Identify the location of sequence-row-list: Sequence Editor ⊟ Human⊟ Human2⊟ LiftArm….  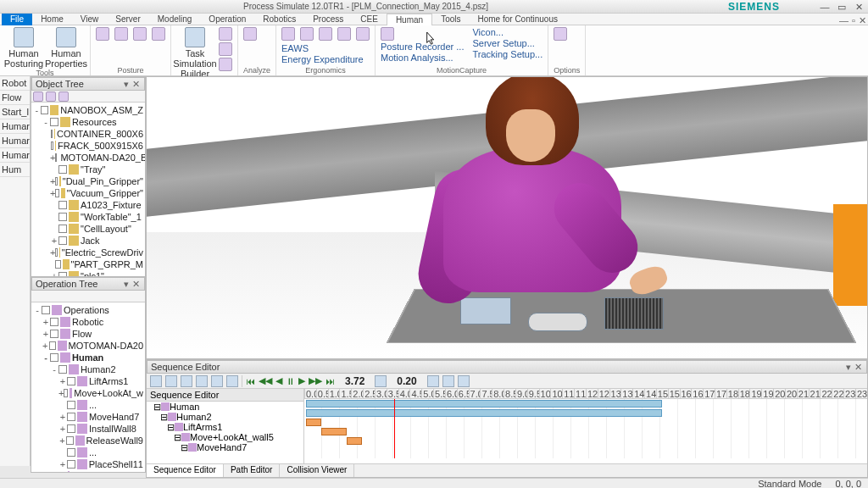
(225, 426).